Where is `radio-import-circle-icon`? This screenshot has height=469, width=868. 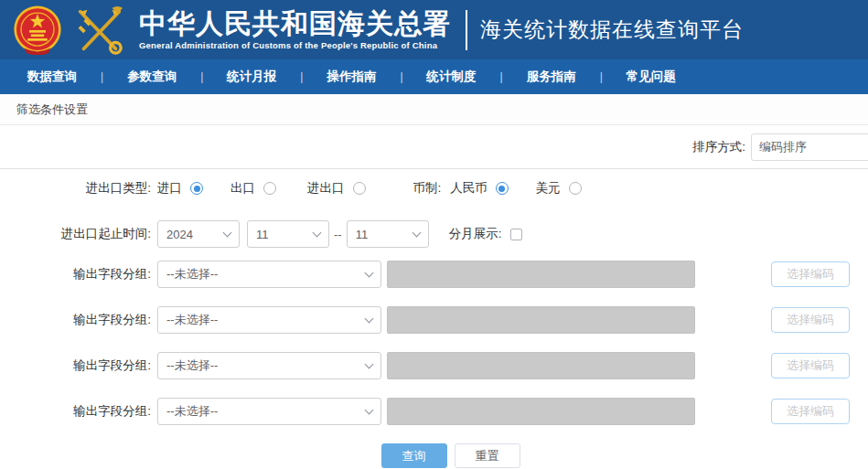 radio-import-circle-icon is located at coordinates (197, 188).